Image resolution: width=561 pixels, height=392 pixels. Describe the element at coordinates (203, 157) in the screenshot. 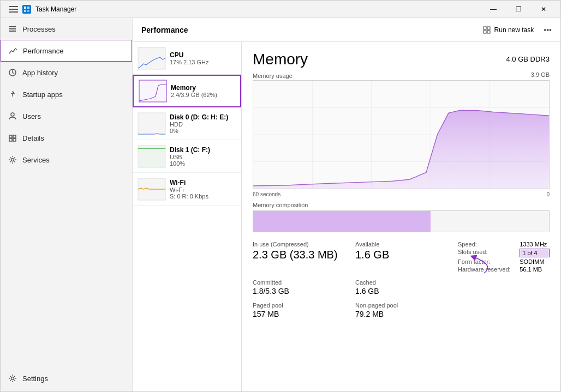

I see `disk1-sub1: USB` at that location.